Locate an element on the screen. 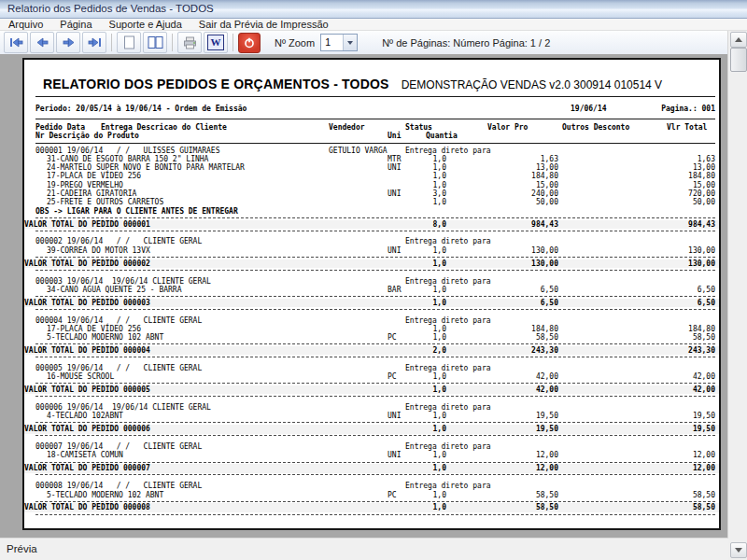  item-name: 39-CORREA DO MOTOR 13VX is located at coordinates (99, 250).